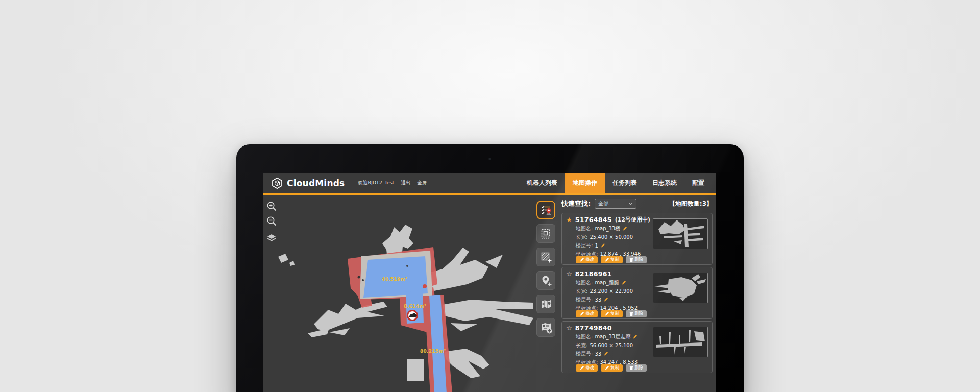 This screenshot has width=980, height=392. What do you see at coordinates (616, 204) in the screenshot?
I see `quick-find-select: 全部` at bounding box center [616, 204].